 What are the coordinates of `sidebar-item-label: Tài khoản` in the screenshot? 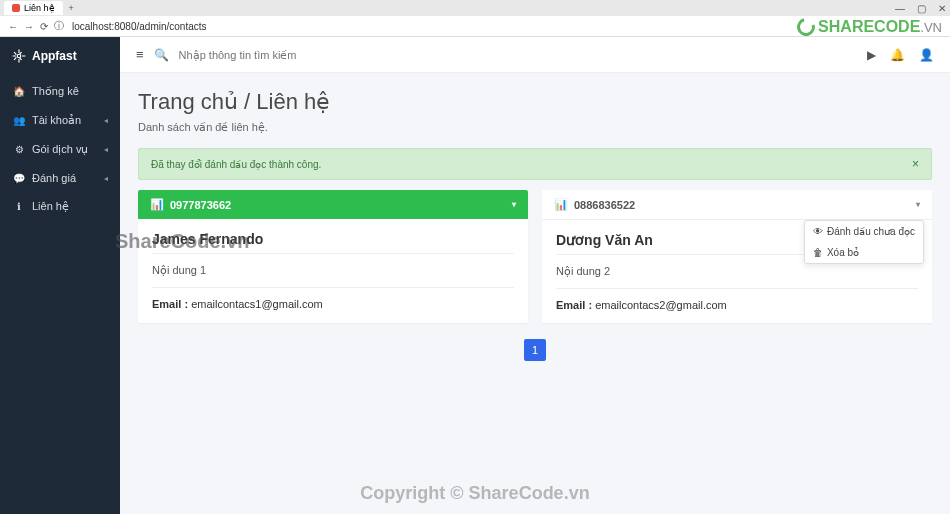 It's located at (56, 120).